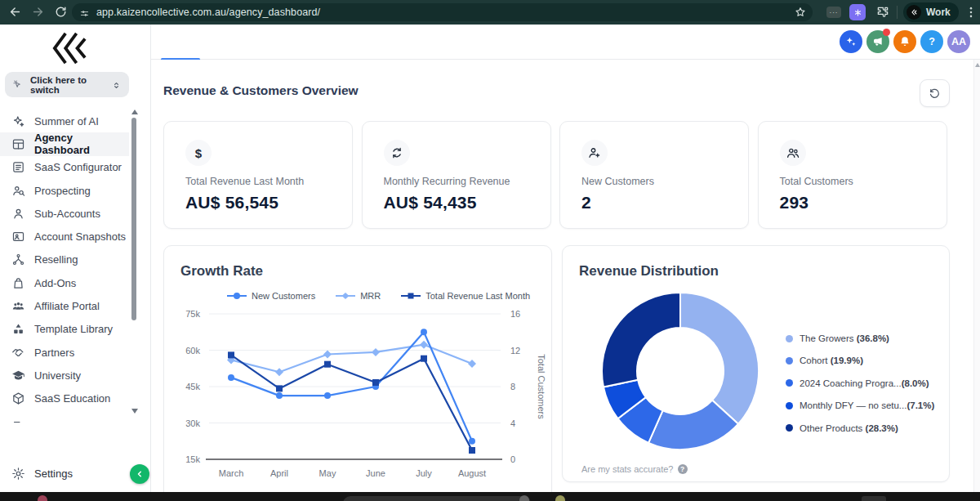 This screenshot has width=980, height=501. I want to click on taskbar-tray, so click(874, 499).